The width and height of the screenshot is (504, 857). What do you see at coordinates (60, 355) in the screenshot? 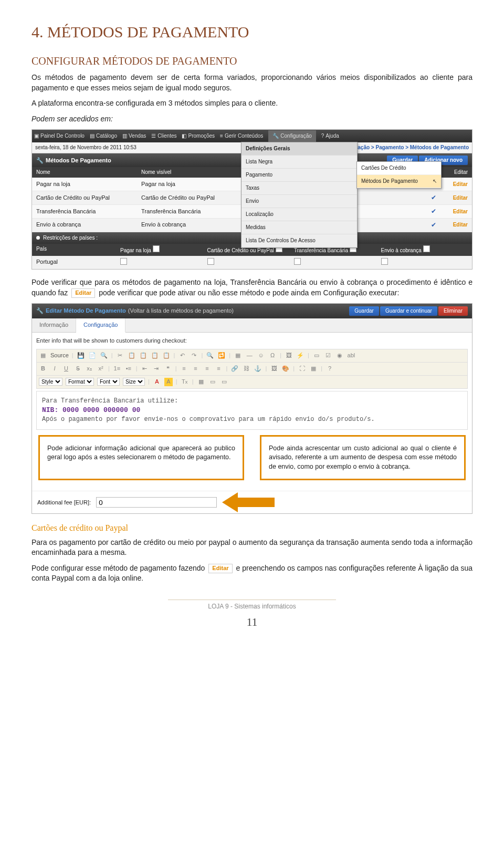
I see `source-label: Source` at bounding box center [60, 355].